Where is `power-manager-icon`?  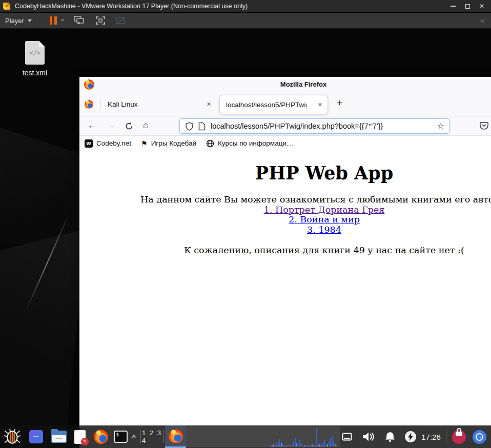 power-manager-icon is located at coordinates (411, 437).